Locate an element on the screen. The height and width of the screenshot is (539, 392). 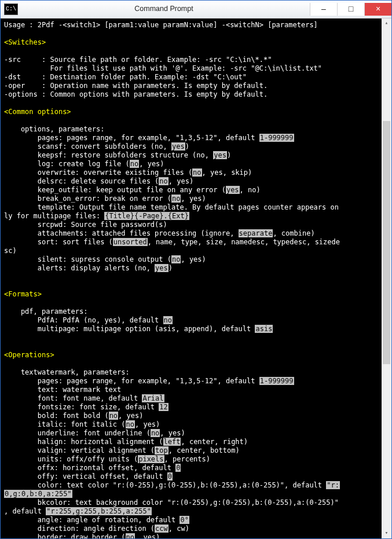
line: keep_outfile: keep output file on any er… is located at coordinates (132, 190).